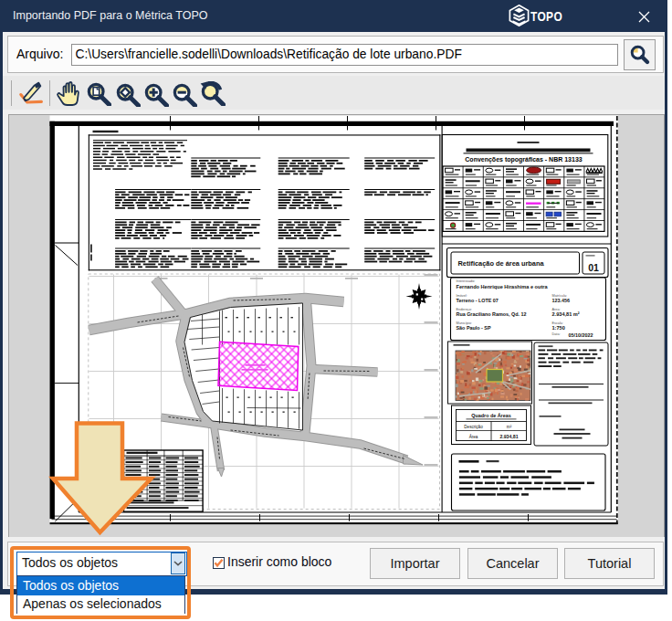  I want to click on svg-text: Imóvel:, so click(461, 295).